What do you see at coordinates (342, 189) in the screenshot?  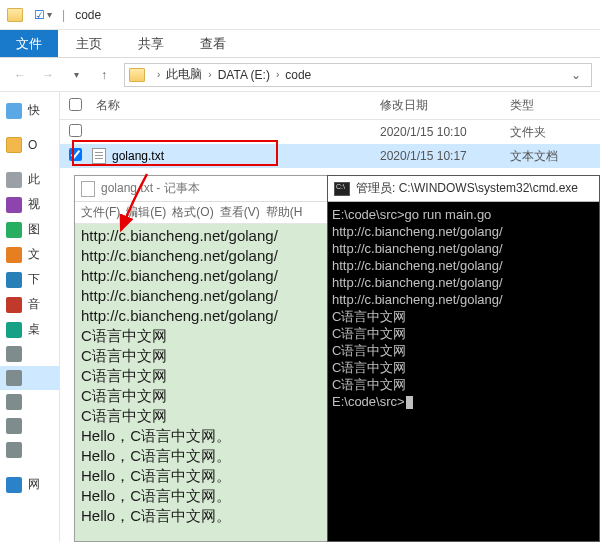 I see `cmd-icon` at bounding box center [342, 189].